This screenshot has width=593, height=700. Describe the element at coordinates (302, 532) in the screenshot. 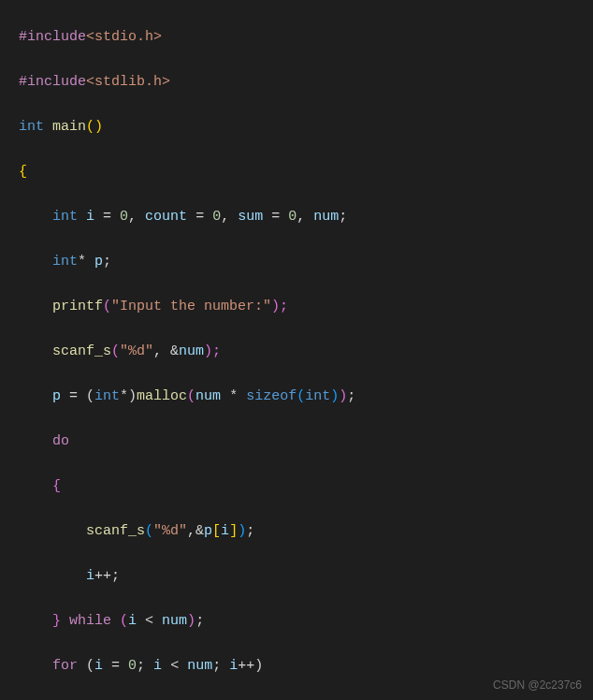

I see `code-line: scanf_s("%d",&p[i]);` at that location.